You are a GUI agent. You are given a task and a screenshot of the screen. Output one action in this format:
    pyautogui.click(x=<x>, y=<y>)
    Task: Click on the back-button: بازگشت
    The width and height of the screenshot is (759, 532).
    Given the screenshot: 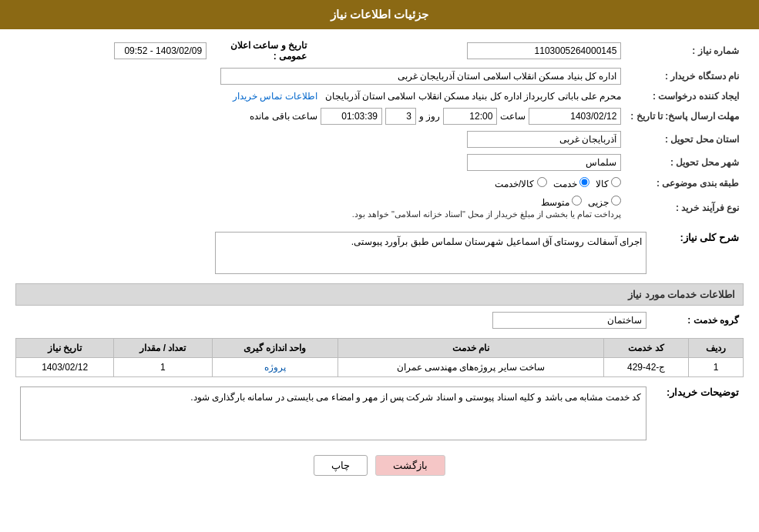 What is the action you would take?
    pyautogui.click(x=410, y=465)
    